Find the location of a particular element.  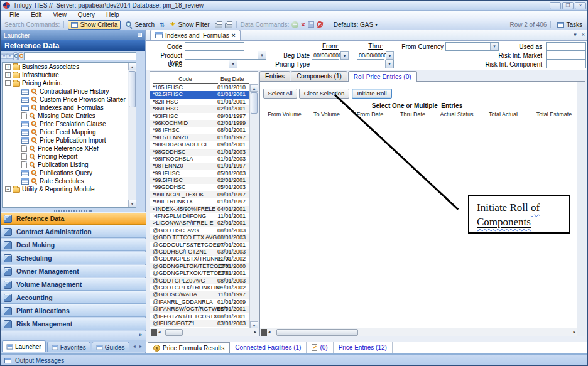

module-nav-button: Plant Allocations is located at coordinates (73, 311).